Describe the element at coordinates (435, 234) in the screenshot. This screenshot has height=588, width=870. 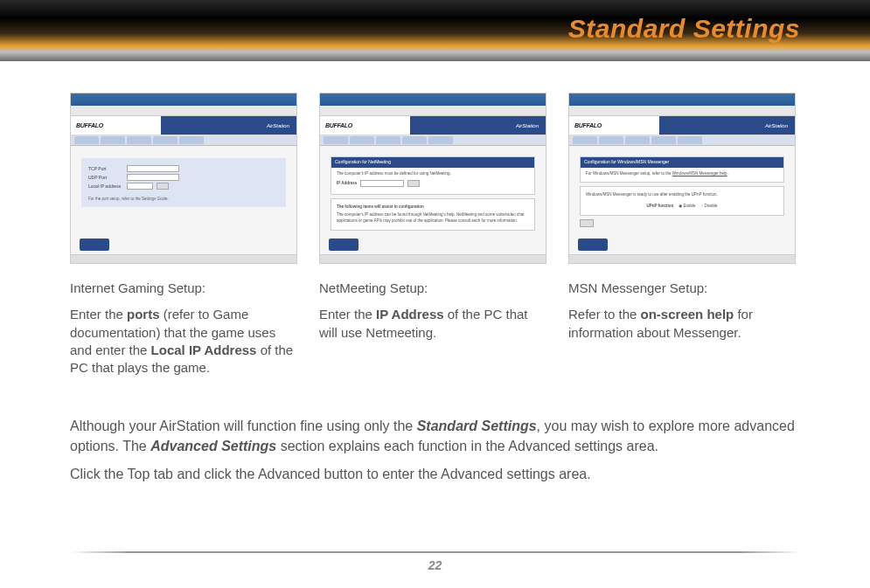
I see `column-netmeeting: BUFFALO AirStation Configuration for Net…` at that location.